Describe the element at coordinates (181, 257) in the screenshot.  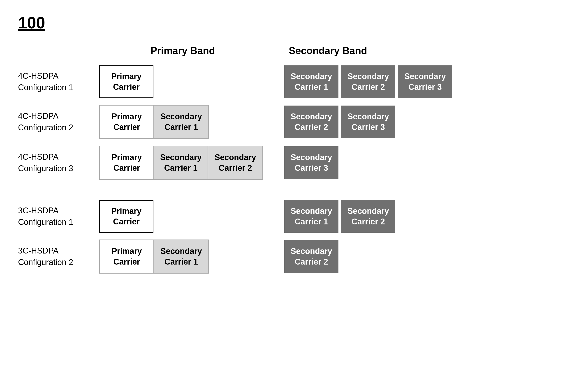
I see `primary-secondary-carrier-3c-config2-0: SecondaryCarrier 1` at that location.